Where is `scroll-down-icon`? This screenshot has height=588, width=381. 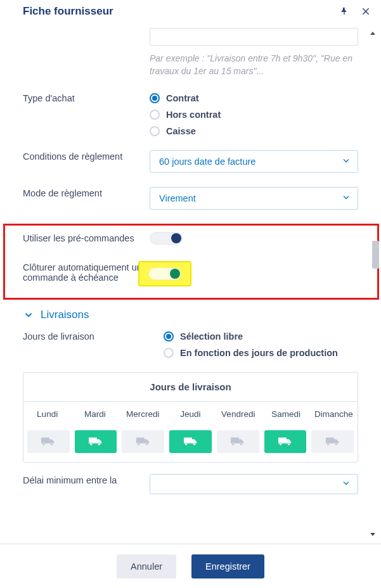 scroll-down-icon is located at coordinates (373, 534).